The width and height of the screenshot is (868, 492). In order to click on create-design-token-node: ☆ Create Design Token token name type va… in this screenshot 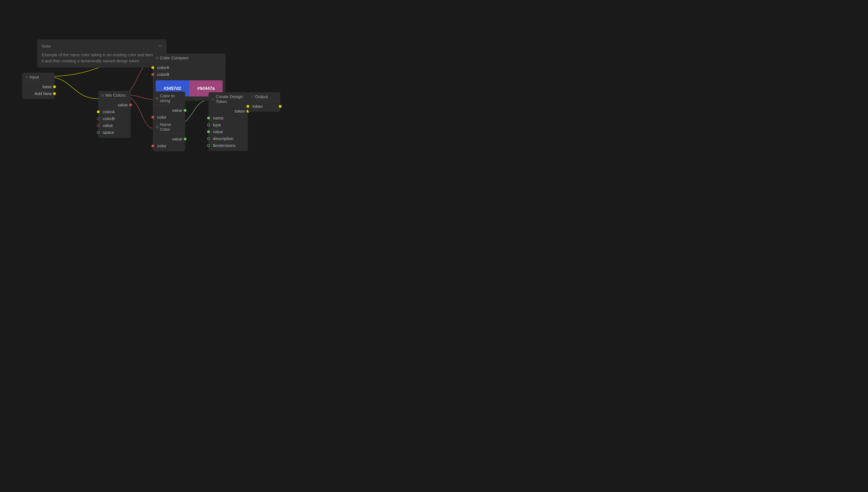, I will do `click(228, 122)`.